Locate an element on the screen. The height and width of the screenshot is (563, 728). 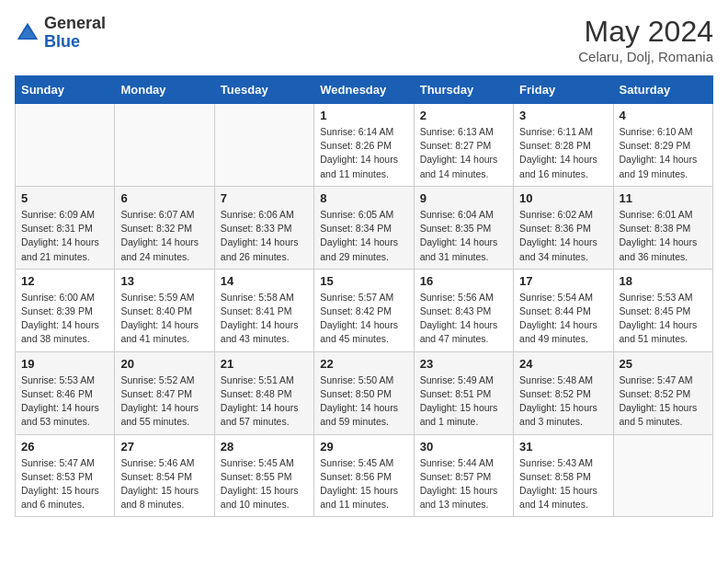
cell-info: Sunrise: 5:47 AMSunset: 8:52 PMDaylight:… is located at coordinates (664, 401).